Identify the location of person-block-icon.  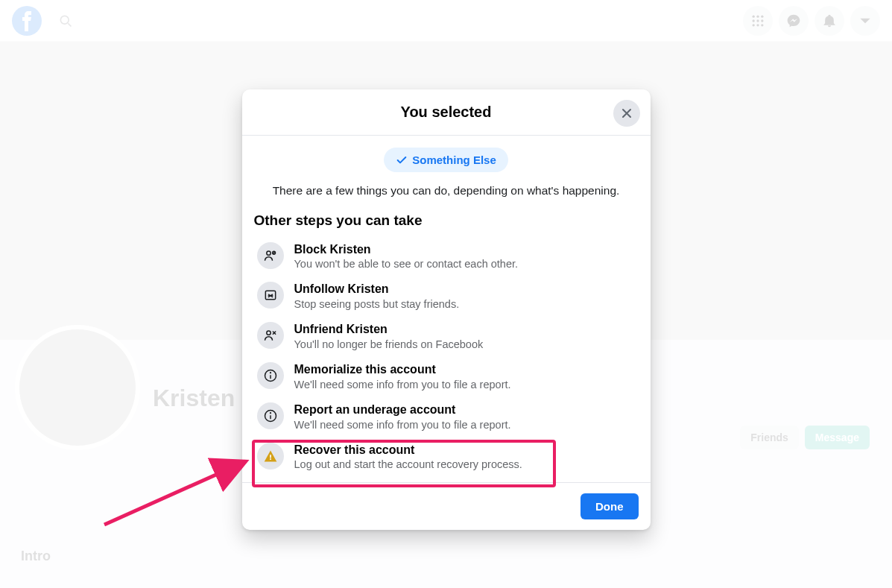
(271, 256).